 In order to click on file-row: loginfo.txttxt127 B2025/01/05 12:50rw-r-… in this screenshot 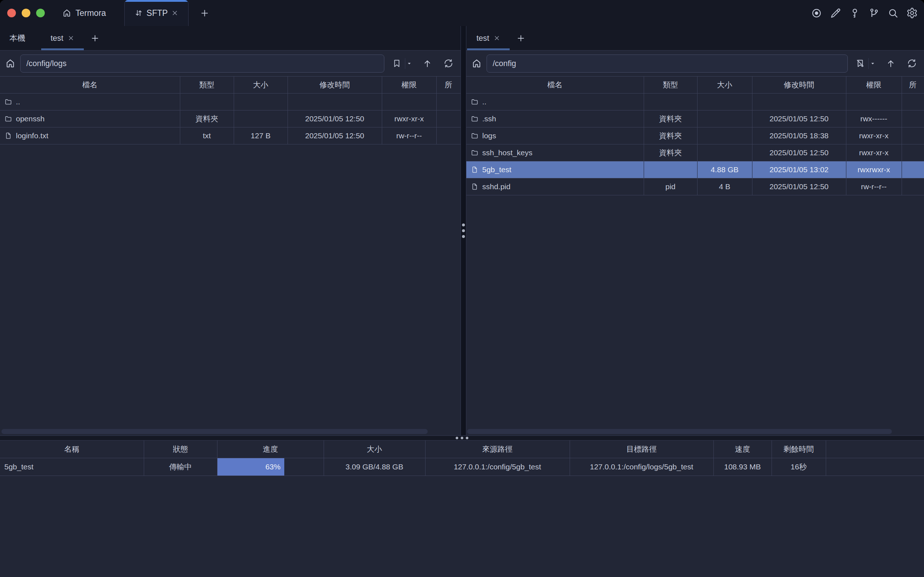, I will do `click(231, 136)`.